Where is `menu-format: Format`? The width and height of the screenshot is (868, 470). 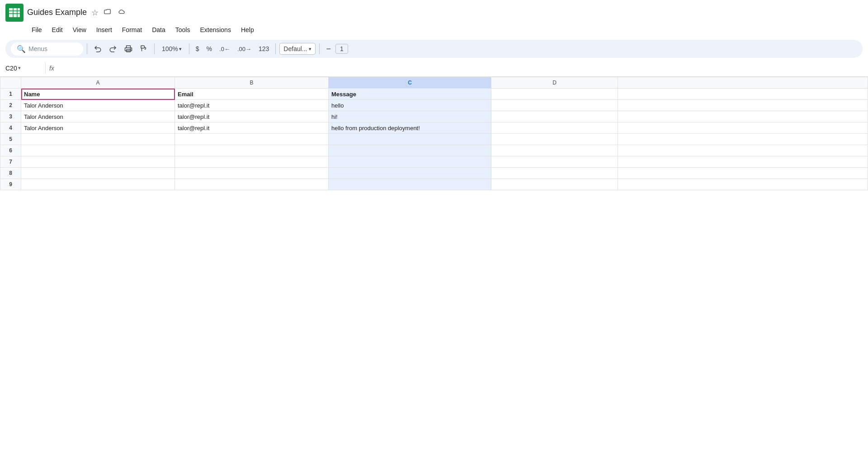 menu-format: Format is located at coordinates (132, 30).